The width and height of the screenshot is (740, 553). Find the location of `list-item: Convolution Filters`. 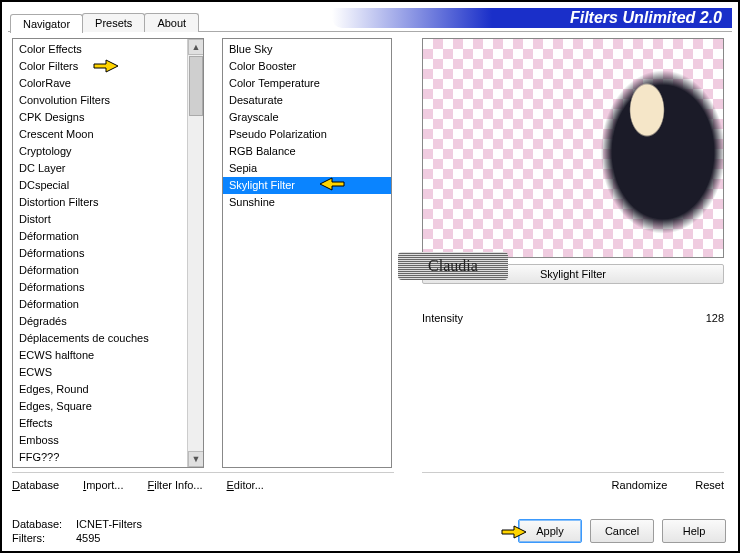

list-item: Convolution Filters is located at coordinates (100, 100).